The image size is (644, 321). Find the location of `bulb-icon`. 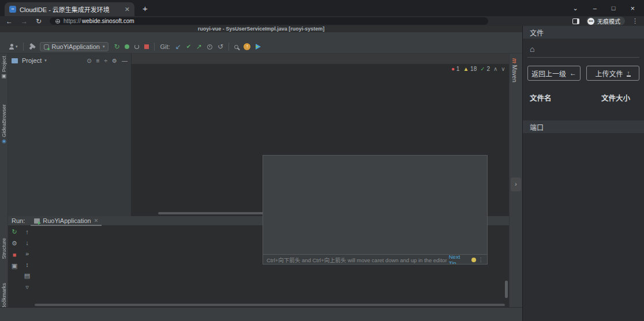

bulb-icon is located at coordinates (474, 260).